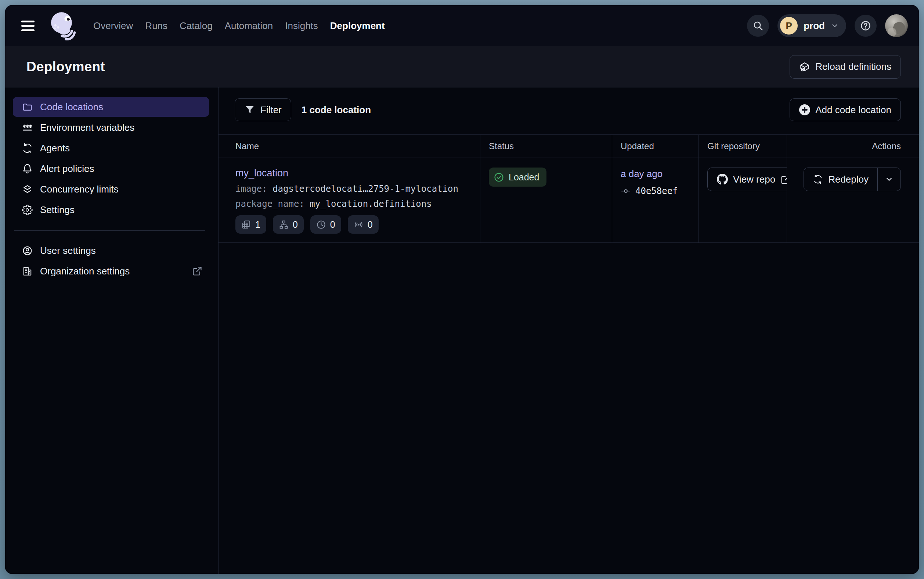  Describe the element at coordinates (754, 180) in the screenshot. I see `view-repo-label: View repo` at that location.